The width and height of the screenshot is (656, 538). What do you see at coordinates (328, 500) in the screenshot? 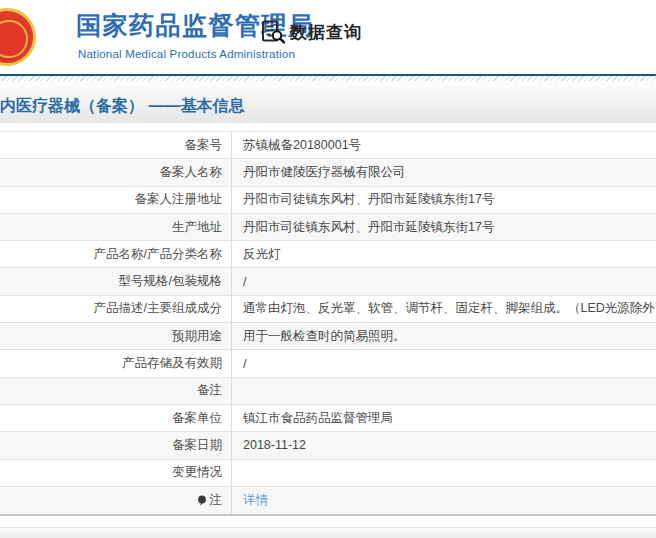
I see `table-row-note: 注 详情` at bounding box center [328, 500].